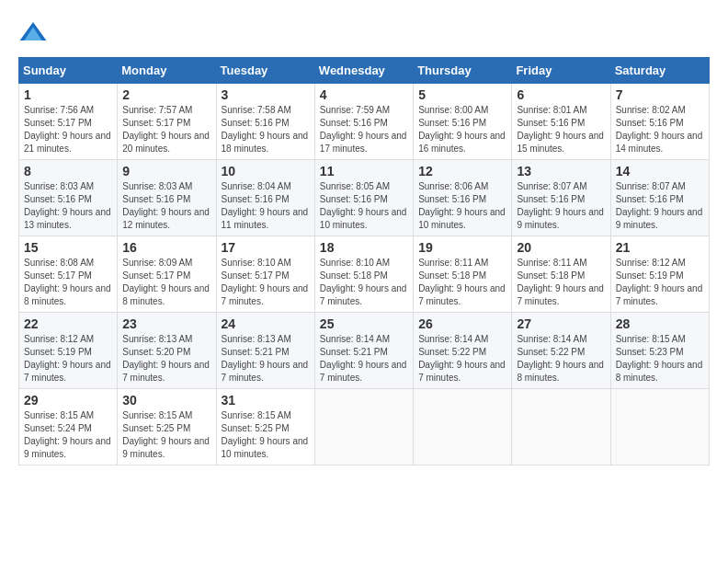 The height and width of the screenshot is (563, 728). What do you see at coordinates (364, 274) in the screenshot?
I see `calendar-week-3: 15 Sunrise: 8:08 AMSunset: 5:17 PMDaylig…` at bounding box center [364, 274].